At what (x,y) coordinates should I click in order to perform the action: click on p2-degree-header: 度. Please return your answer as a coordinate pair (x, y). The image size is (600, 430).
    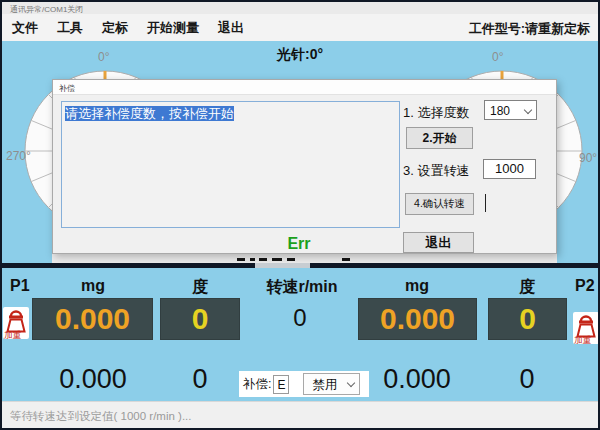
    Looking at the image, I should click on (527, 288).